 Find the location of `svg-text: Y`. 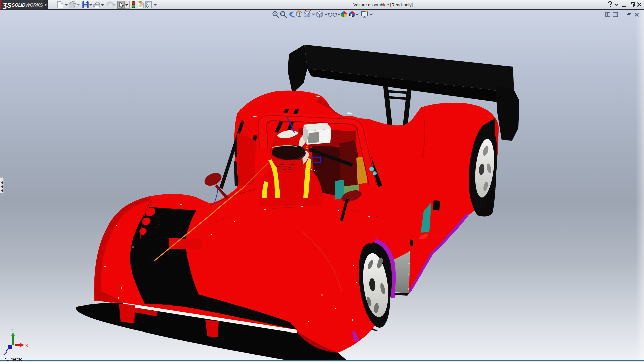

svg-text: Y is located at coordinates (12, 330).